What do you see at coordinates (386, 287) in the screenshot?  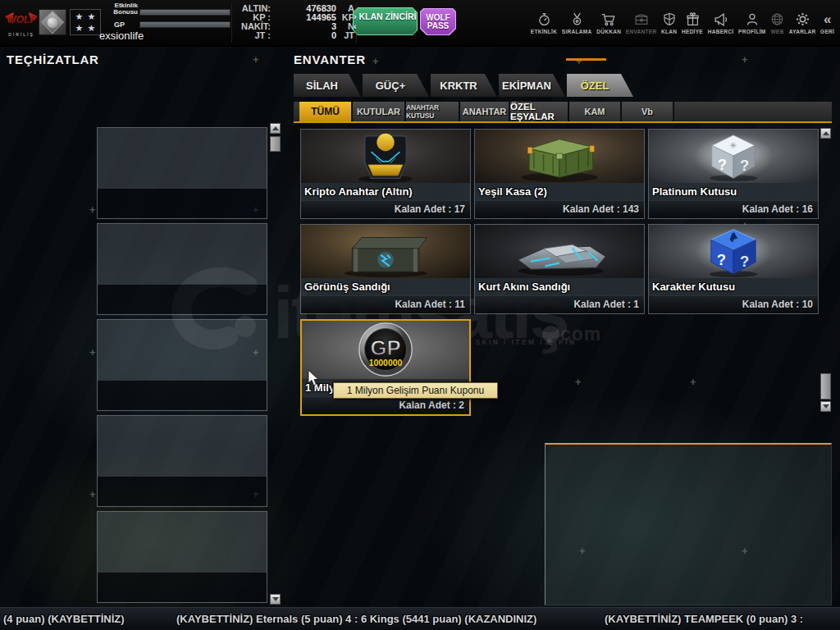 I see `item-name: Görünüş Sandığı` at bounding box center [386, 287].